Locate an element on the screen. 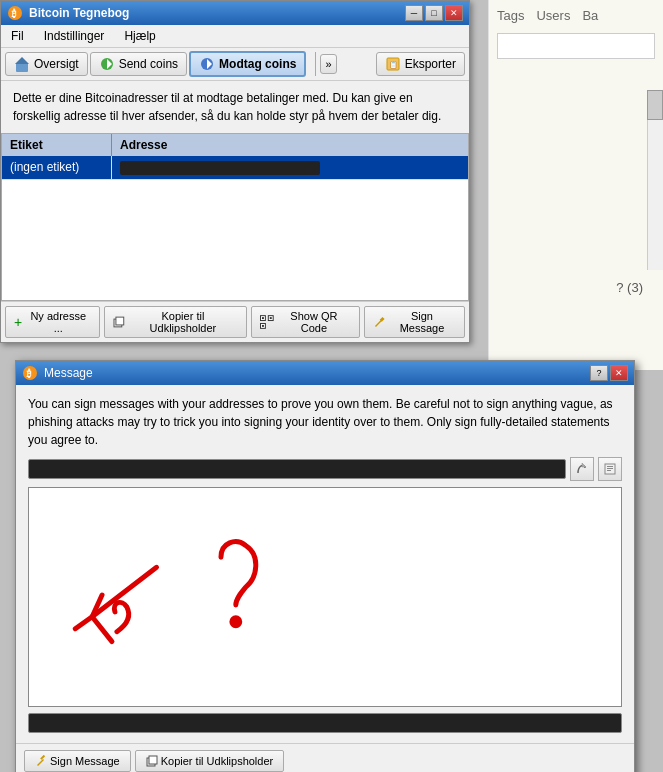 The height and width of the screenshot is (772, 663). oversigt-label: Oversigt is located at coordinates (56, 64).